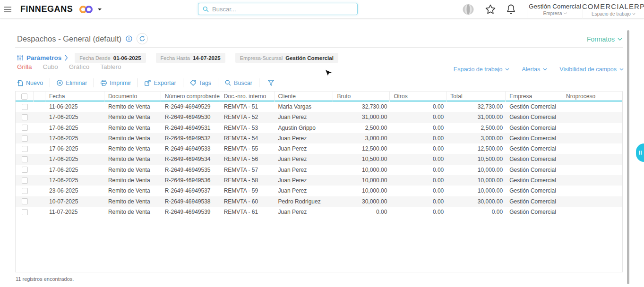 Image resolution: width=644 pixels, height=287 pixels. What do you see at coordinates (319, 212) in the screenshot?
I see `table-row: 11-07-2025Remito de VentaR-2649-46949539…` at bounding box center [319, 212].